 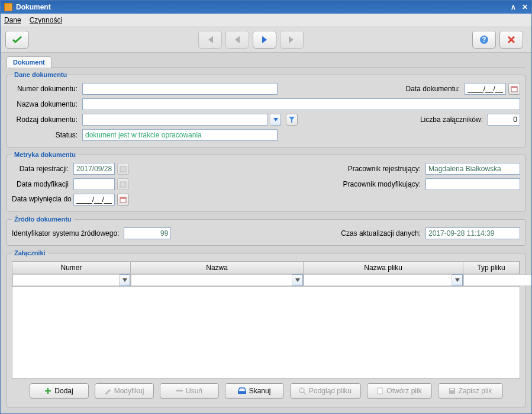 What do you see at coordinates (266, 181) in the screenshot?
I see `fieldset-metryka: Metryka dokumentu Data rejestracji: Prac…` at bounding box center [266, 181].